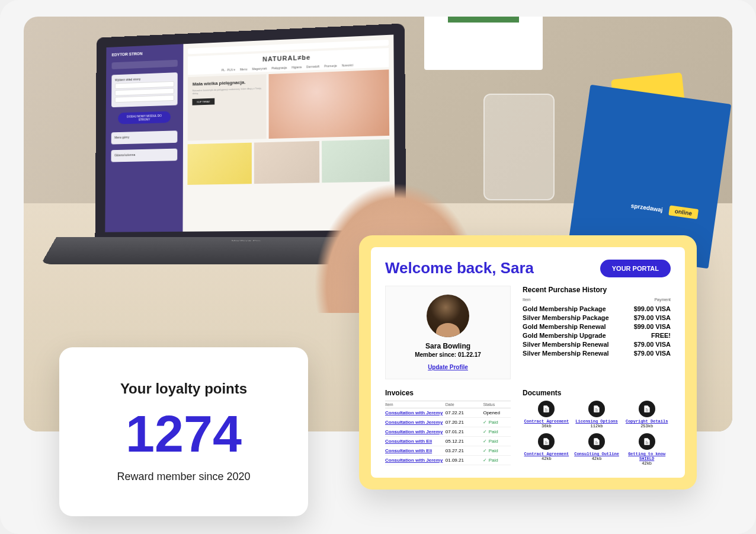 The image size is (756, 534). I want to click on loyalty-points-value: 1274, so click(184, 434).